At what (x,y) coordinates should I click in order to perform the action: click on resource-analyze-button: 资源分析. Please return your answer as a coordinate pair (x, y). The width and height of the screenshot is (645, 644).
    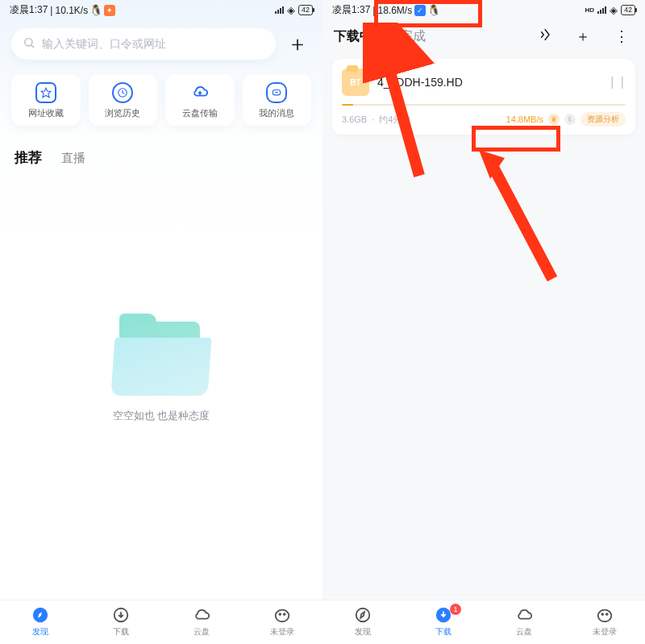
    Looking at the image, I should click on (603, 119).